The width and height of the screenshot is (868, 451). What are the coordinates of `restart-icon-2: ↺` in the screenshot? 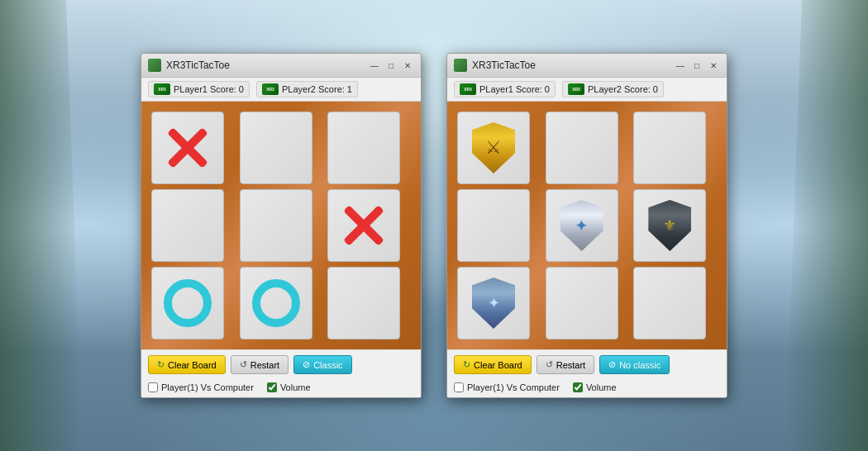 It's located at (549, 365).